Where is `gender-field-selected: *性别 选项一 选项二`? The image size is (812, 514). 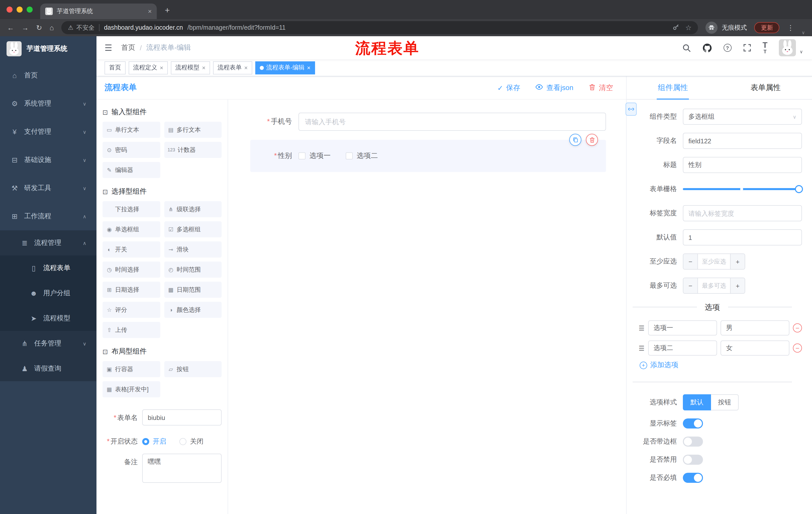 gender-field-selected: *性别 选项一 选项二 is located at coordinates (428, 156).